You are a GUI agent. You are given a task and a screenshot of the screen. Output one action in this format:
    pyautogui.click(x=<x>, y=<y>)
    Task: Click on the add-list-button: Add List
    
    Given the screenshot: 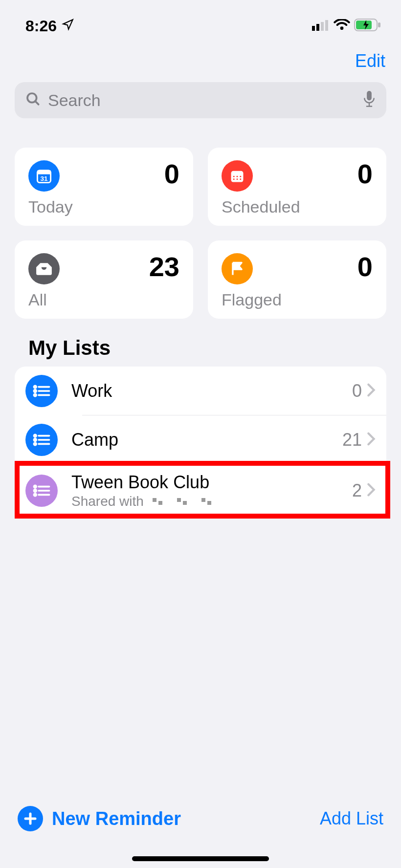 What is the action you would take?
    pyautogui.click(x=352, y=819)
    